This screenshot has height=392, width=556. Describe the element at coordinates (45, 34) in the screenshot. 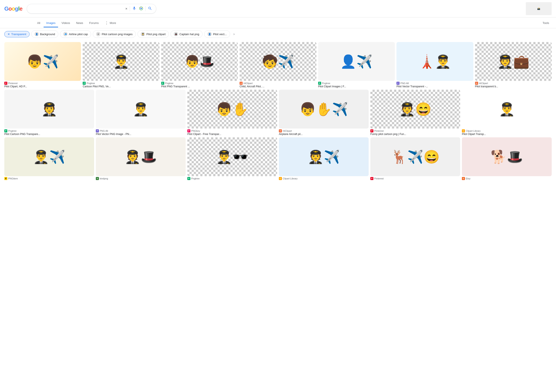

I see `chip-background: 👤 Background` at that location.